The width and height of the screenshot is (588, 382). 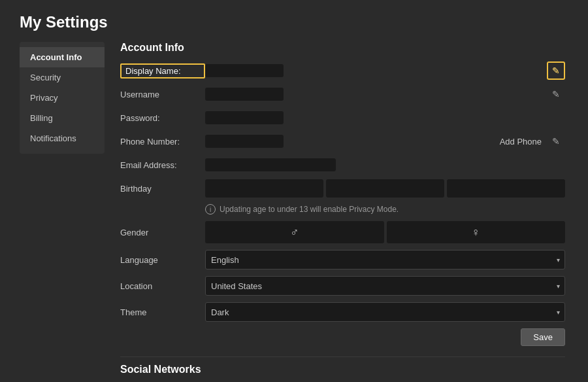 I want to click on phone-row: Phone Number: Add Phone, so click(x=342, y=141).